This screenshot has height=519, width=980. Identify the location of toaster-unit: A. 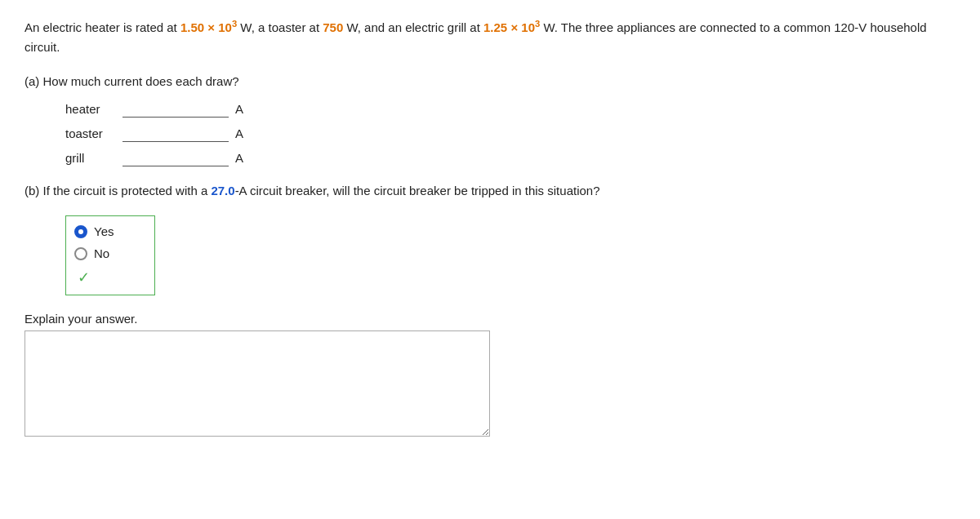
(239, 134).